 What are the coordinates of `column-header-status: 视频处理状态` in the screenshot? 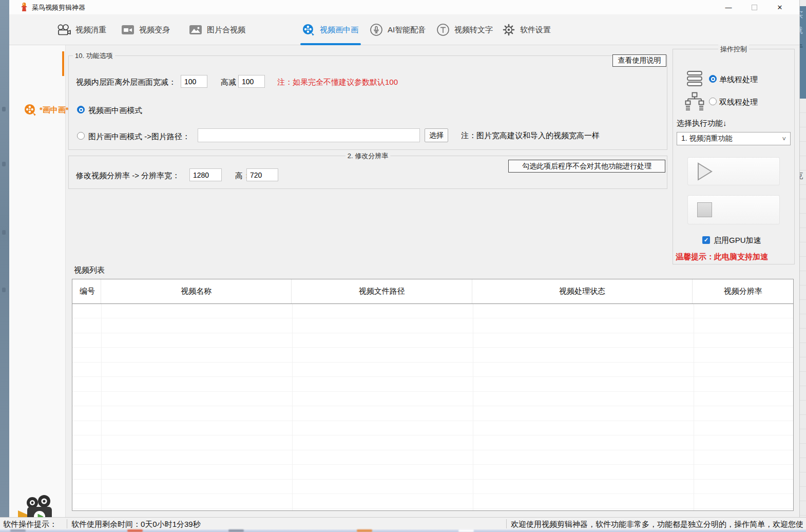 It's located at (582, 292).